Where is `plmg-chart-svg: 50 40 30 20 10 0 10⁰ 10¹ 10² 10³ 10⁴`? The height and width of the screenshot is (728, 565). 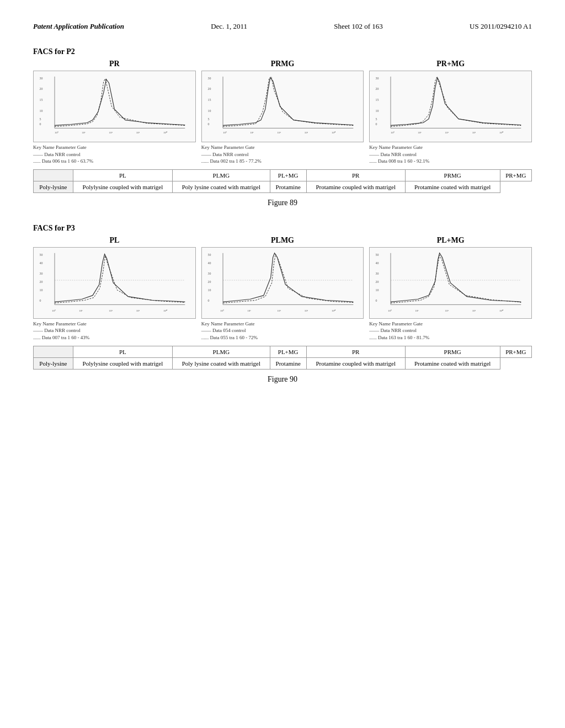
plmg-chart-svg: 50 40 30 20 10 0 10⁰ 10¹ 10² 10³ 10⁴ is located at coordinates (282, 283).